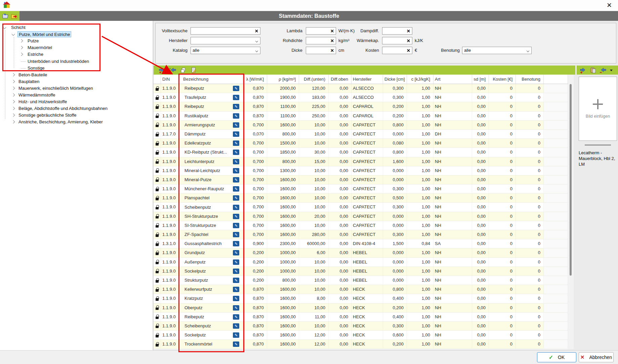  I want to click on col-header-c: c [kJ/kgK], so click(420, 79).